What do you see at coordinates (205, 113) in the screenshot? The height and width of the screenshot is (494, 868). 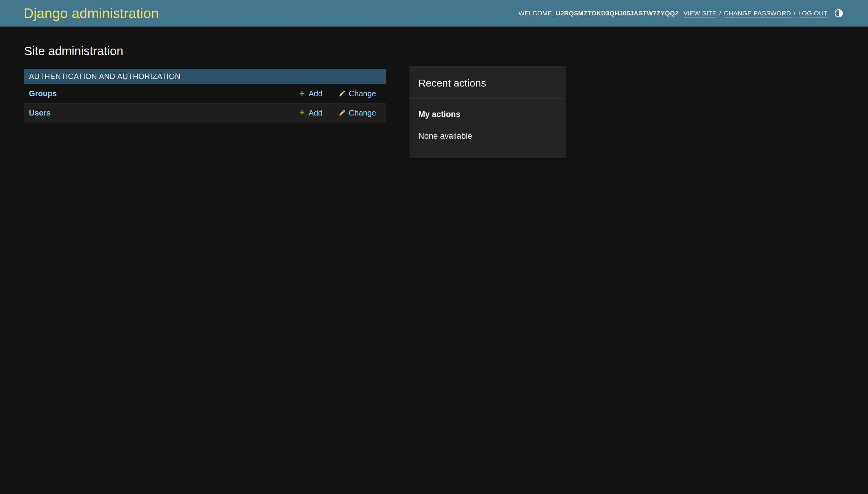 I see `table-row-users: Users Add Change` at bounding box center [205, 113].